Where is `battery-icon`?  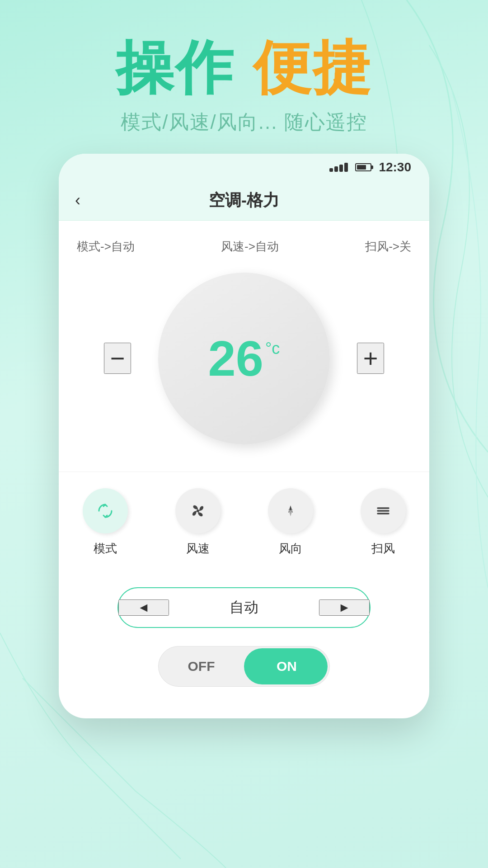
battery-icon is located at coordinates (363, 167).